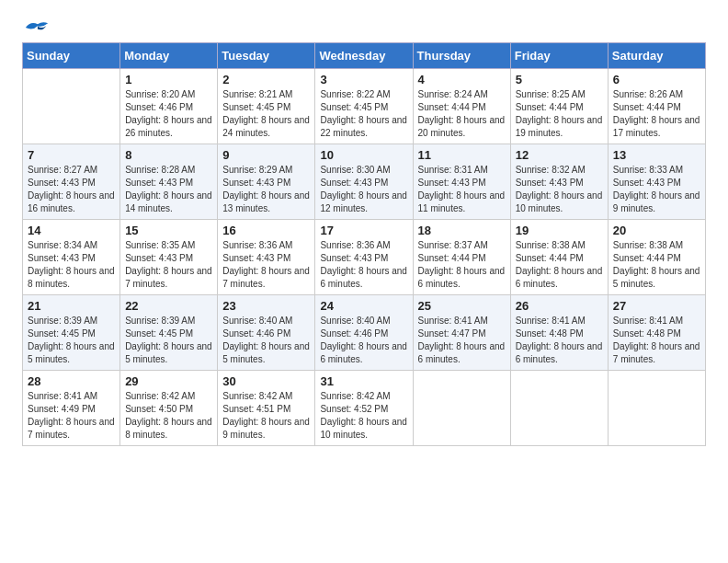  Describe the element at coordinates (559, 56) in the screenshot. I see `calendar-day-header: Friday` at that location.